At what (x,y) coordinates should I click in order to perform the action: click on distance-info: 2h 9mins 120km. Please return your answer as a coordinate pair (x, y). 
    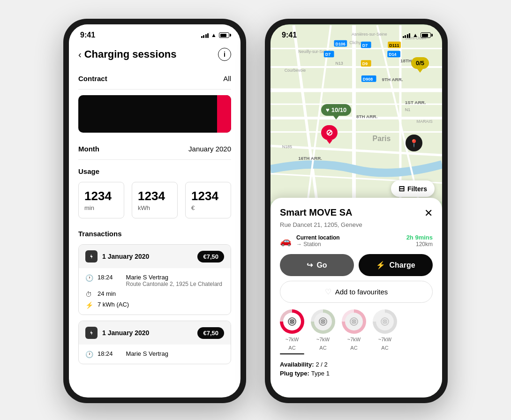
    Looking at the image, I should click on (420, 241).